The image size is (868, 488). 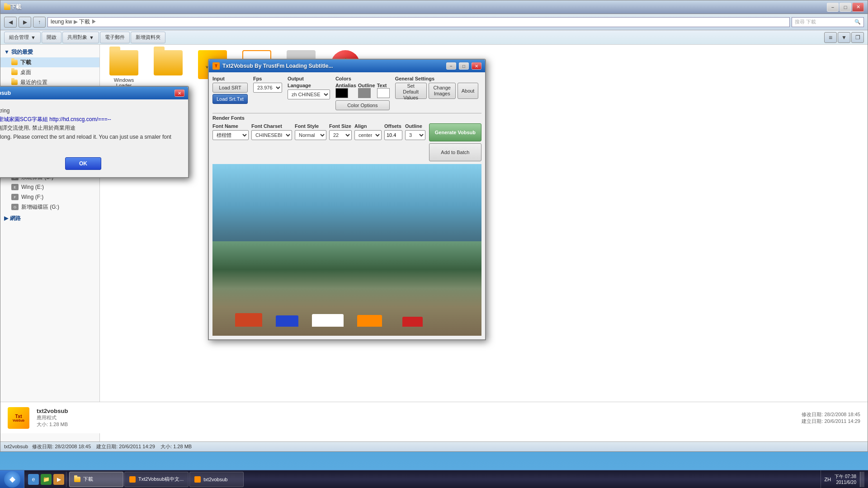 What do you see at coordinates (831, 415) in the screenshot?
I see `info-modified: 修改日期: 28/2/2008 18:45` at bounding box center [831, 415].